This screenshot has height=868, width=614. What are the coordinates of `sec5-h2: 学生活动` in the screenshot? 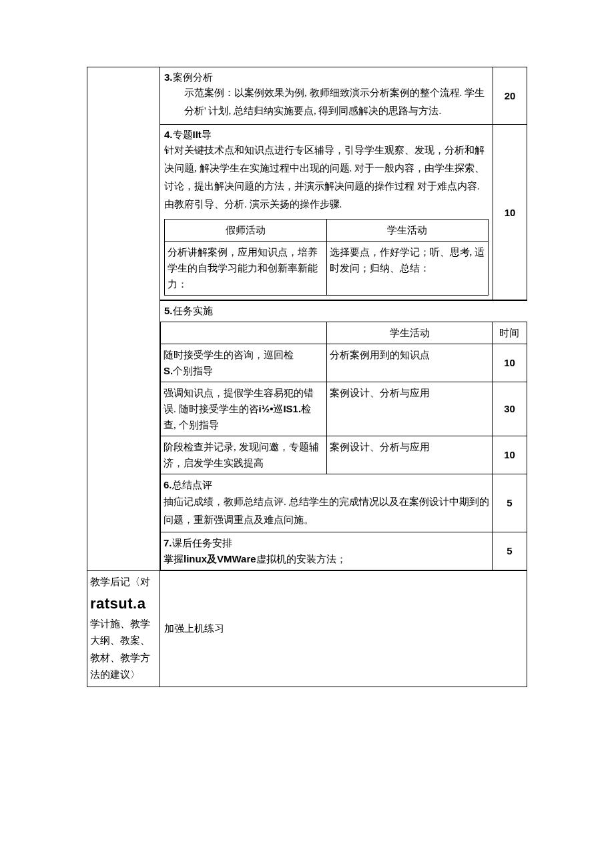 It's located at (410, 334).